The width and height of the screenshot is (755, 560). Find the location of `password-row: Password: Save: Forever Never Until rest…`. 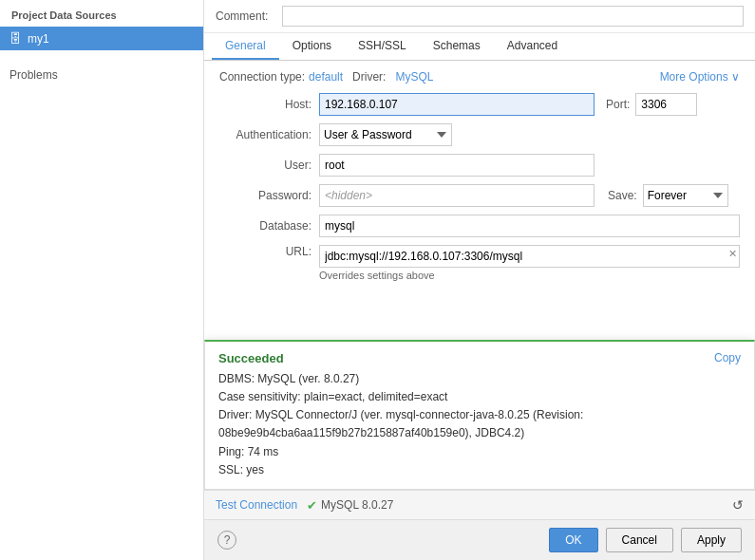

password-row: Password: Save: Forever Never Until rest… is located at coordinates (480, 196).